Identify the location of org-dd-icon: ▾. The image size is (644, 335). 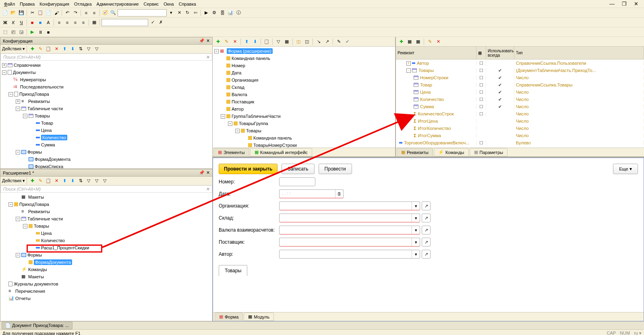
(416, 206).